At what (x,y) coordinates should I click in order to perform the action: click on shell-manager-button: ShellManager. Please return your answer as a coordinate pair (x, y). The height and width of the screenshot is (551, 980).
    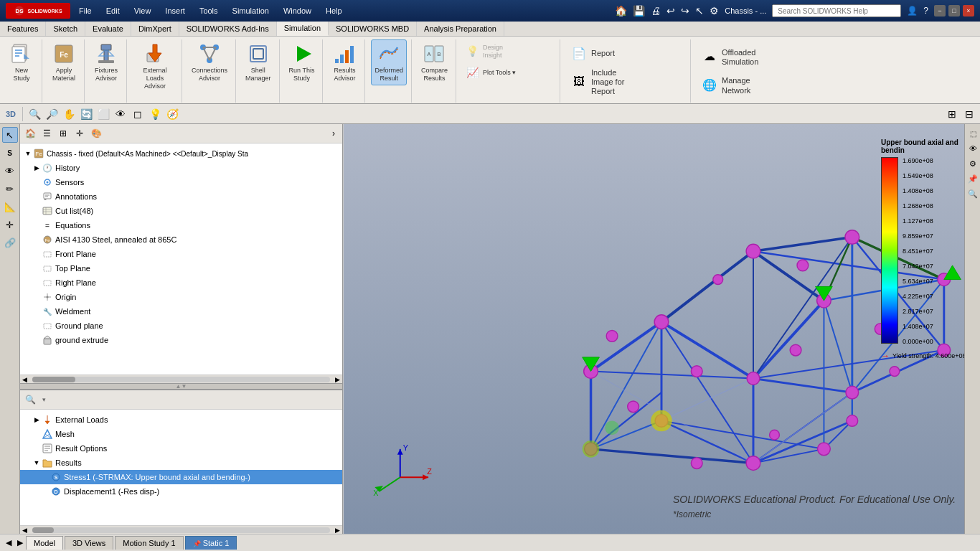
    Looking at the image, I should click on (258, 62).